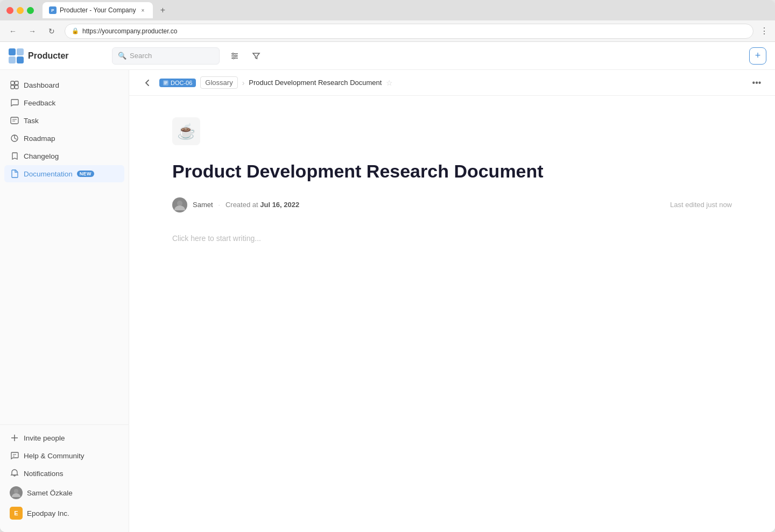 The height and width of the screenshot is (532, 775). I want to click on documentation-badge: NEW, so click(86, 174).